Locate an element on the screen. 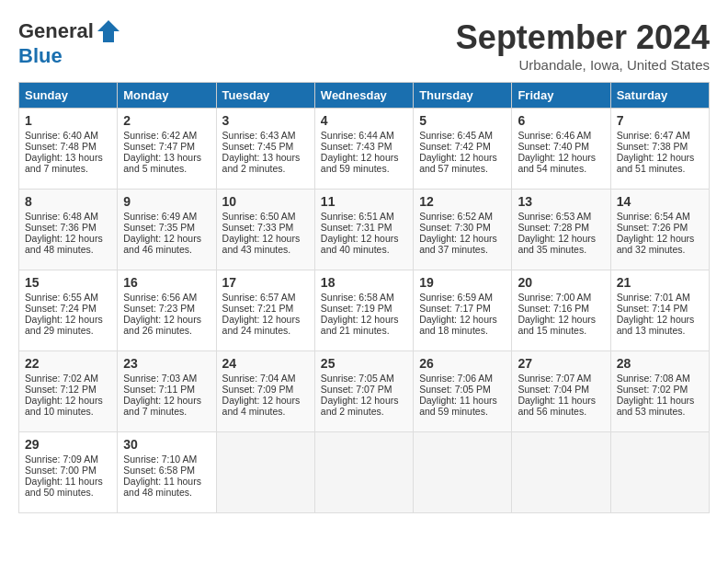  daylight: Daylight: 13 hours and 5 minutes. is located at coordinates (162, 163).